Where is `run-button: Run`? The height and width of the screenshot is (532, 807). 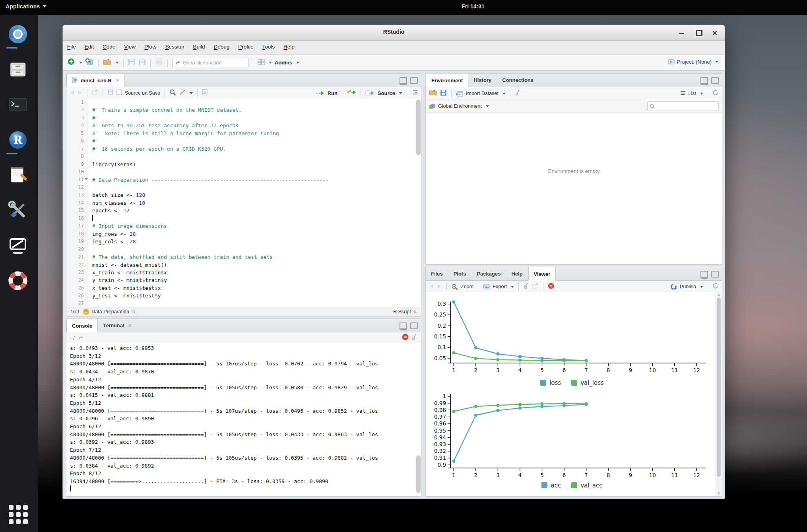 run-button: Run is located at coordinates (327, 93).